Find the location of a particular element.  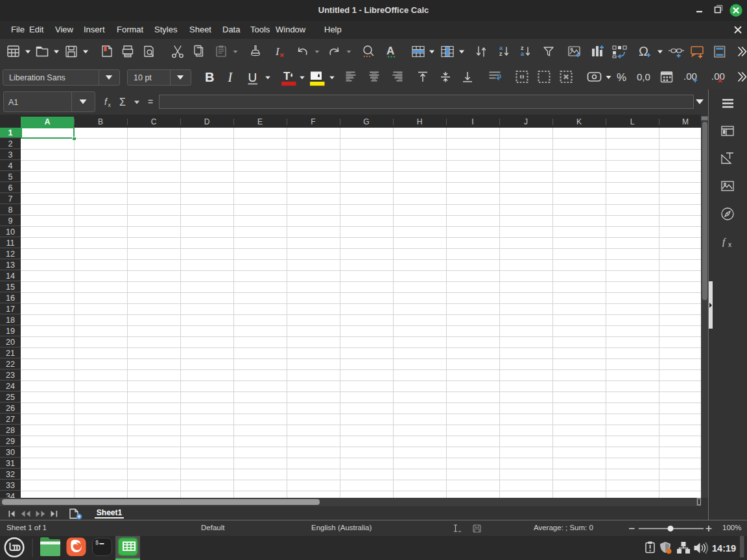

svg-text: Liberation Sans is located at coordinates (38, 78).